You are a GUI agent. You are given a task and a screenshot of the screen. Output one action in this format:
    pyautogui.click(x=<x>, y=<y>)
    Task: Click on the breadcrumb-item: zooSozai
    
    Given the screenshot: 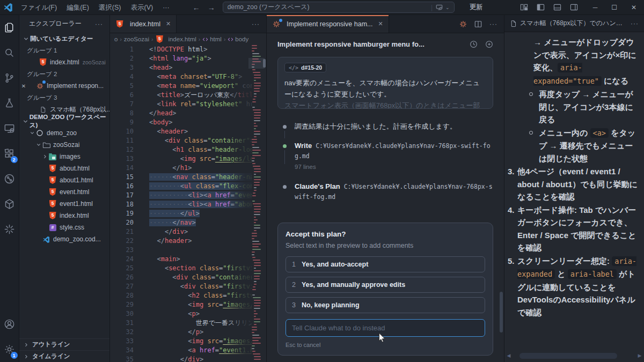 What is the action you would take?
    pyautogui.click(x=136, y=39)
    